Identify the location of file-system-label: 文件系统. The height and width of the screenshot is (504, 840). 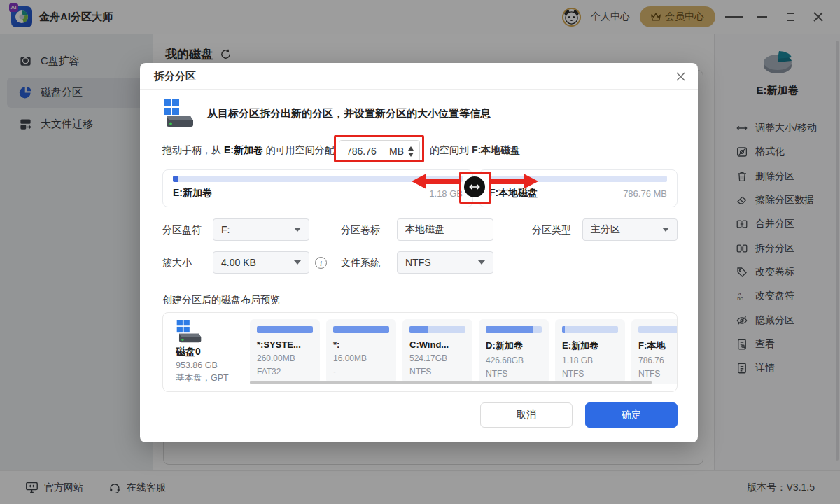
(360, 262).